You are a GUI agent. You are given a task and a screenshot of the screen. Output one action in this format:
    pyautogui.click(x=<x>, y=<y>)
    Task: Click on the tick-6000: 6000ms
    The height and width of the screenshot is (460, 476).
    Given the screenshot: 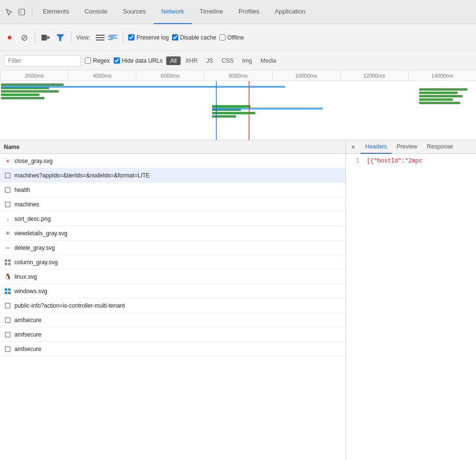 What is the action you would take?
    pyautogui.click(x=170, y=76)
    